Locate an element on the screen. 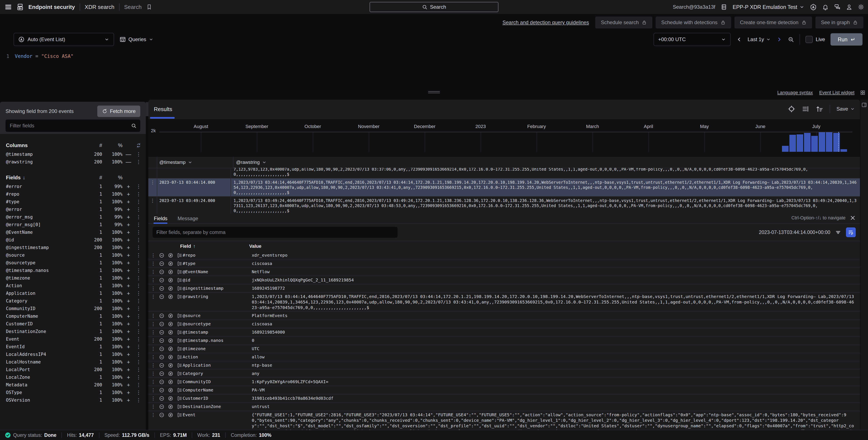 This screenshot has height=440, width=868. widget-grid-icon is located at coordinates (863, 93).